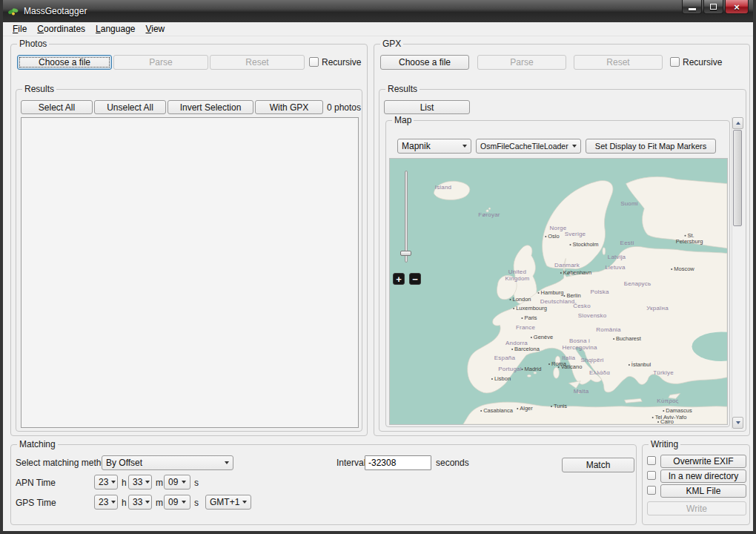 The image size is (756, 534). Describe the element at coordinates (738, 423) in the screenshot. I see `scroll-down-button` at that location.